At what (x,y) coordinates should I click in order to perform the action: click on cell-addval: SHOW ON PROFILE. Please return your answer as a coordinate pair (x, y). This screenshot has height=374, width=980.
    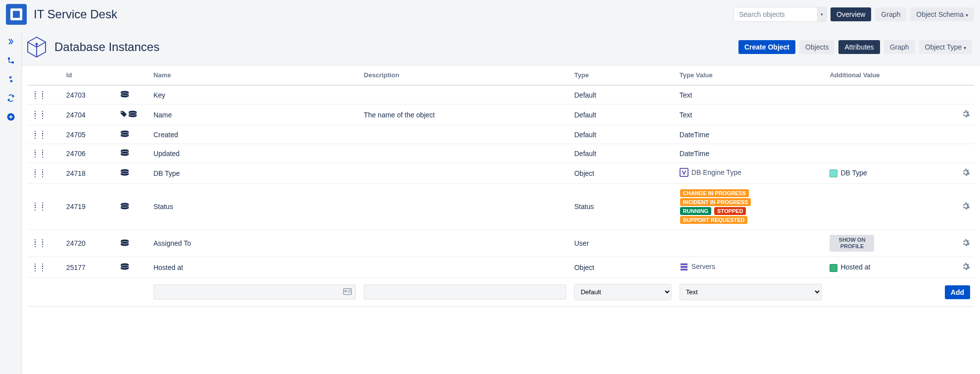
    Looking at the image, I should click on (874, 244).